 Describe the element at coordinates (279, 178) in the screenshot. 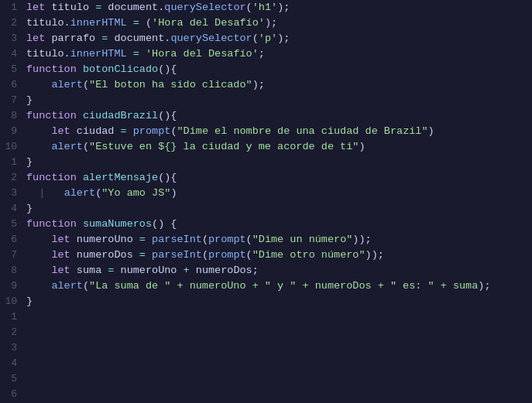

I see `code-line: function alertMensaje(){` at that location.